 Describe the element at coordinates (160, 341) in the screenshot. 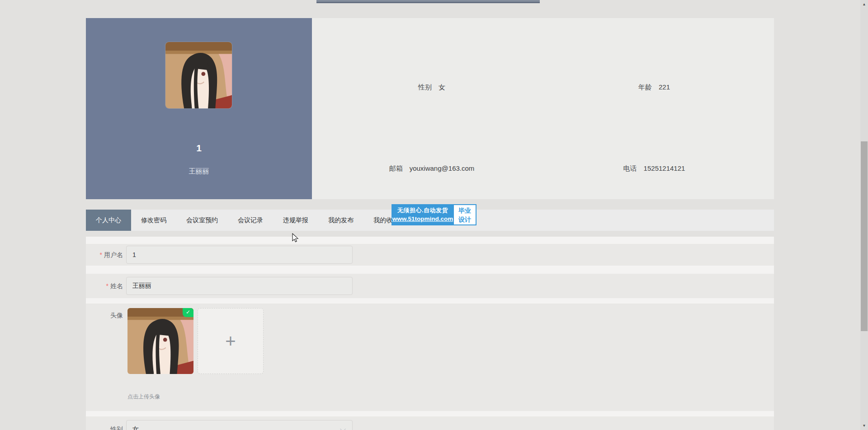

I see `avatar-thumbnail: ✓` at that location.